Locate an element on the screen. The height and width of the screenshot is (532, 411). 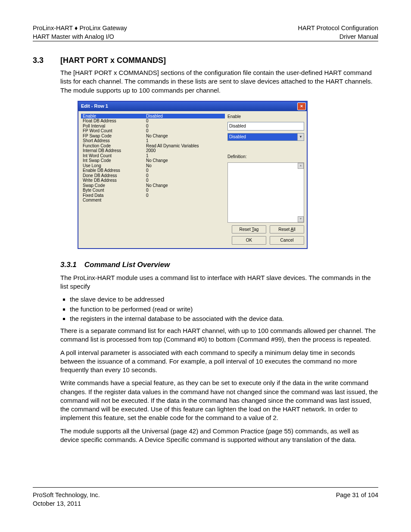
reset-all-button: Reset All is located at coordinates (287, 230).